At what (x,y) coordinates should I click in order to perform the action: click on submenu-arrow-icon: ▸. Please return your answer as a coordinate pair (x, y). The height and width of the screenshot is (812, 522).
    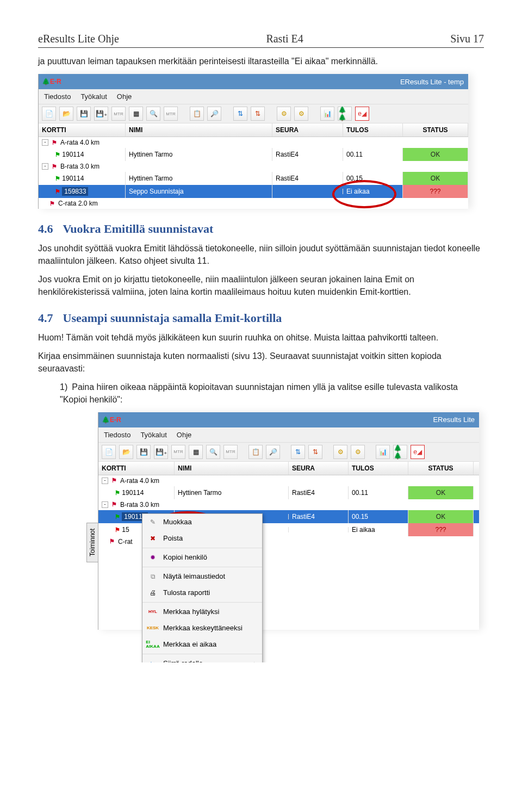
    Looking at the image, I should click on (256, 661).